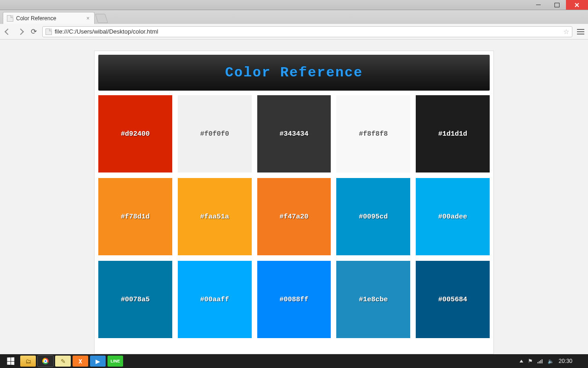 The height and width of the screenshot is (368, 588). Describe the element at coordinates (115, 361) in the screenshot. I see `taskbar-line: LINE` at that location.